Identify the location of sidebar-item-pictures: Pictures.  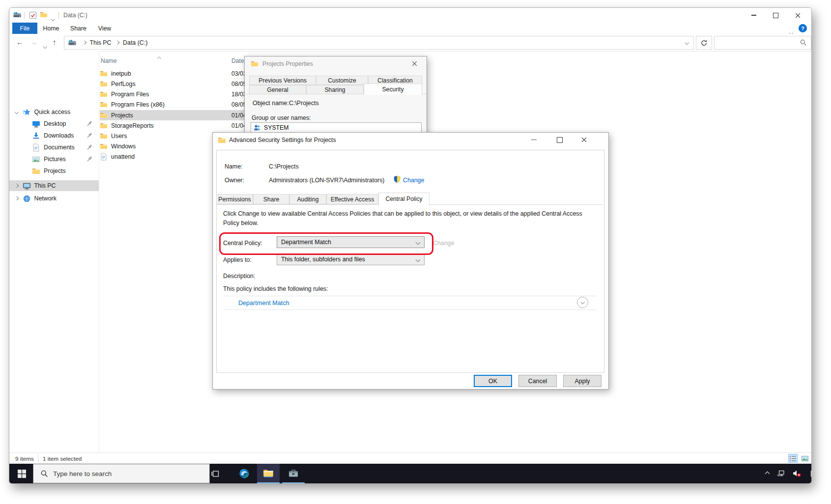
(54, 159).